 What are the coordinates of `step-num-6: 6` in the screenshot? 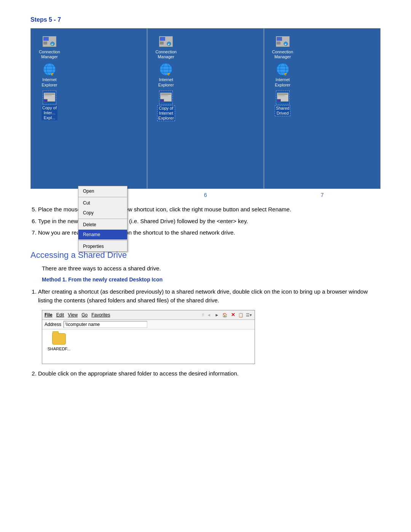 It's located at (206, 195).